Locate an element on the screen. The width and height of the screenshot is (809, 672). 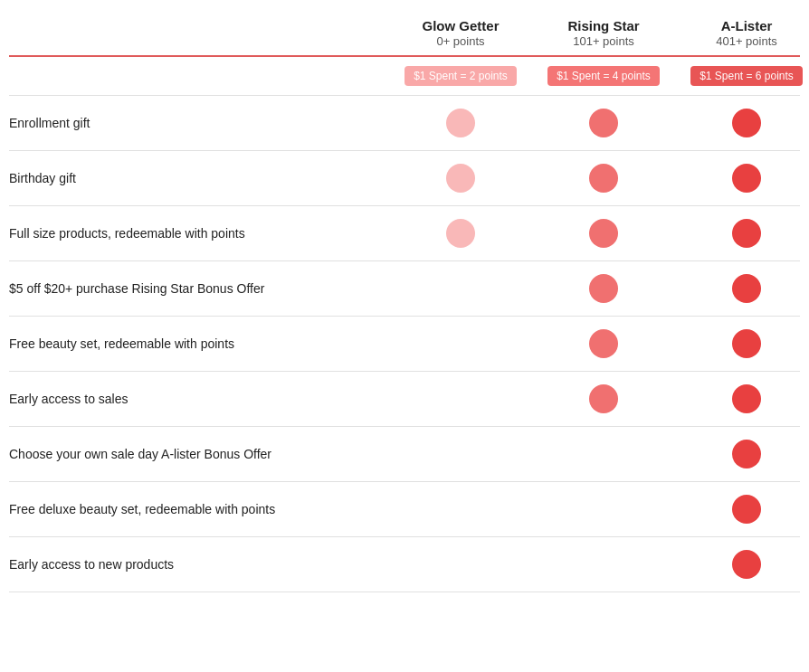
badge-cell-rising-star: $1 Spent = 4 points is located at coordinates (604, 76).